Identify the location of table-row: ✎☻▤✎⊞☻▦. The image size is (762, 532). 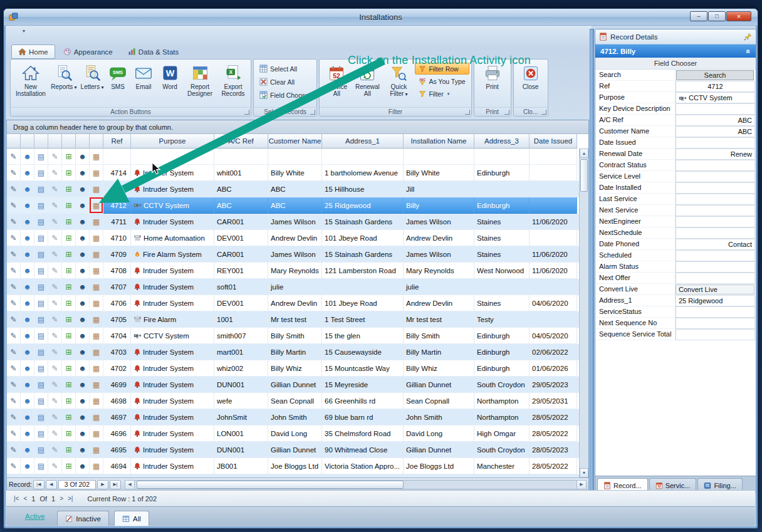
(298, 157).